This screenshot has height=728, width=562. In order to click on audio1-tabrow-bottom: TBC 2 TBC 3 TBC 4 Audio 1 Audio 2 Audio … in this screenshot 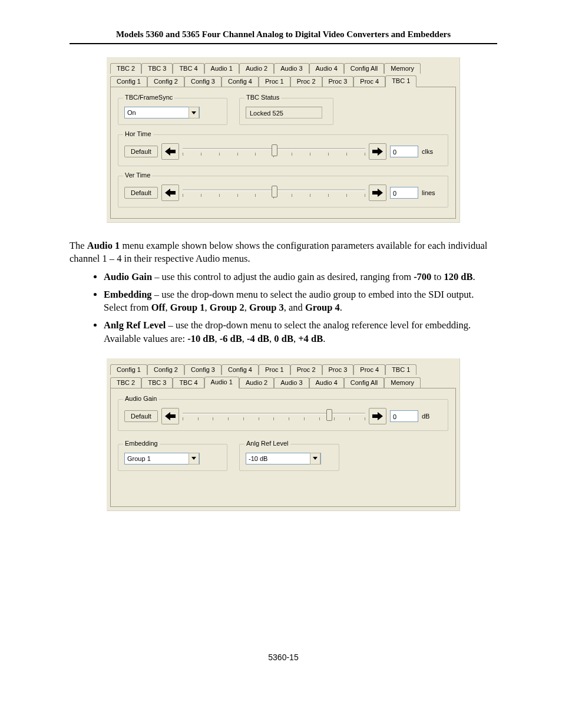, I will do `click(283, 381)`.